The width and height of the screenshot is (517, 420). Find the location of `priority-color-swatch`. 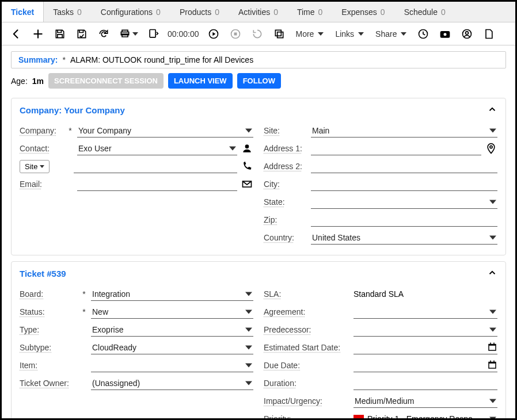

priority-color-swatch is located at coordinates (359, 418).